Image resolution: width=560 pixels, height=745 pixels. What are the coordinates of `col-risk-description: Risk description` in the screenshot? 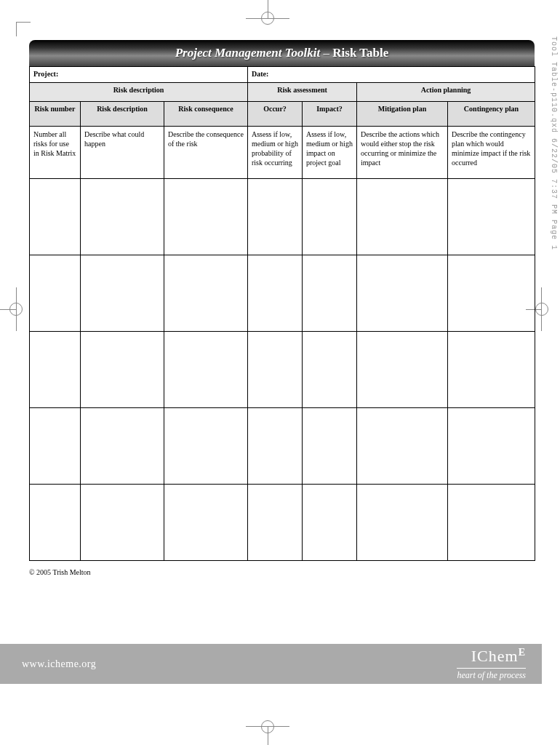 It's located at (122, 114).